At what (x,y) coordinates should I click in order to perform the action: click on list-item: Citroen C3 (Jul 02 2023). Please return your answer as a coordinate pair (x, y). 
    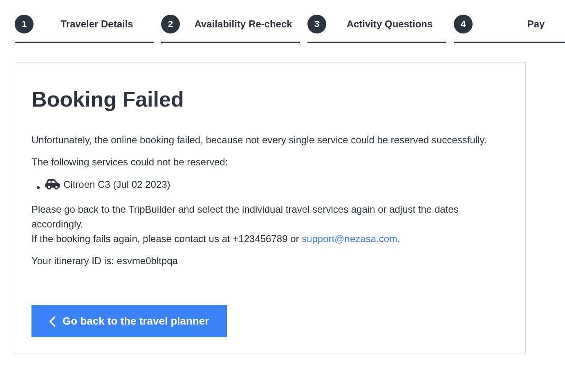
    Looking at the image, I should click on (277, 186).